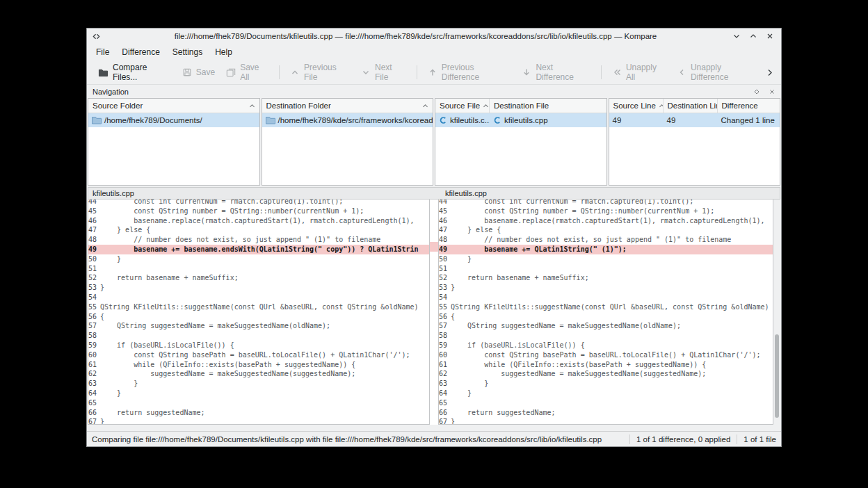 Image resolution: width=868 pixels, height=488 pixels. What do you see at coordinates (691, 106) in the screenshot?
I see `destination-line-header: Destination Lir` at bounding box center [691, 106].